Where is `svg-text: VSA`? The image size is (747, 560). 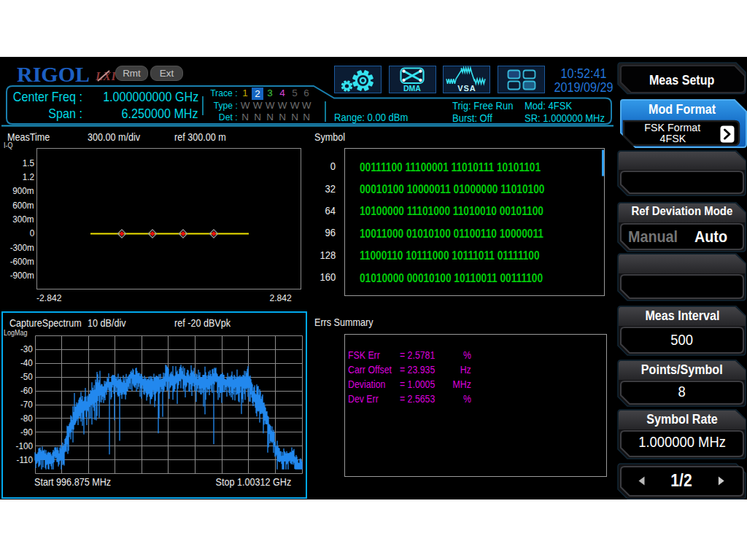
svg-text: VSA is located at coordinates (467, 88).